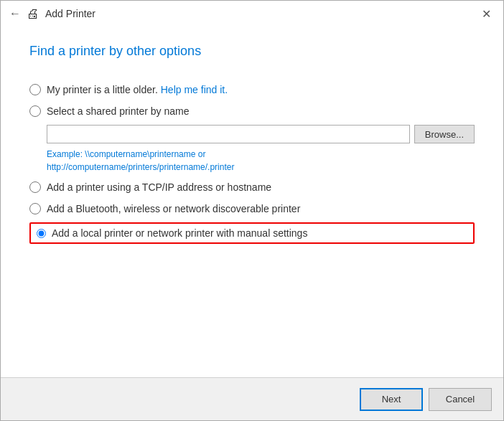 Image resolution: width=504 pixels, height=421 pixels. I want to click on close-button: ✕, so click(486, 14).